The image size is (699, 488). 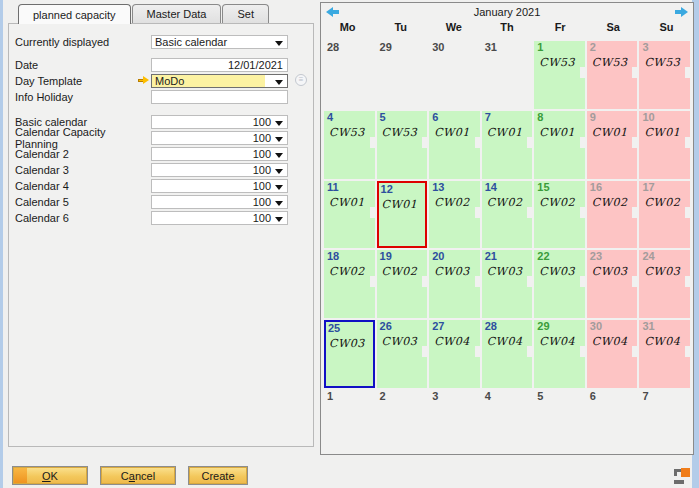 I want to click on calendar-day-cell: 24CW03, so click(x=664, y=284).